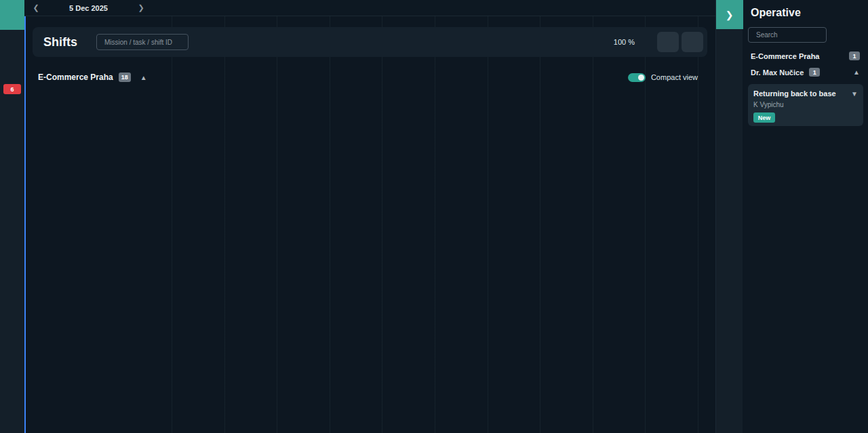 This screenshot has height=433, width=868. What do you see at coordinates (856, 35) in the screenshot?
I see `collapse-icon` at bounding box center [856, 35].